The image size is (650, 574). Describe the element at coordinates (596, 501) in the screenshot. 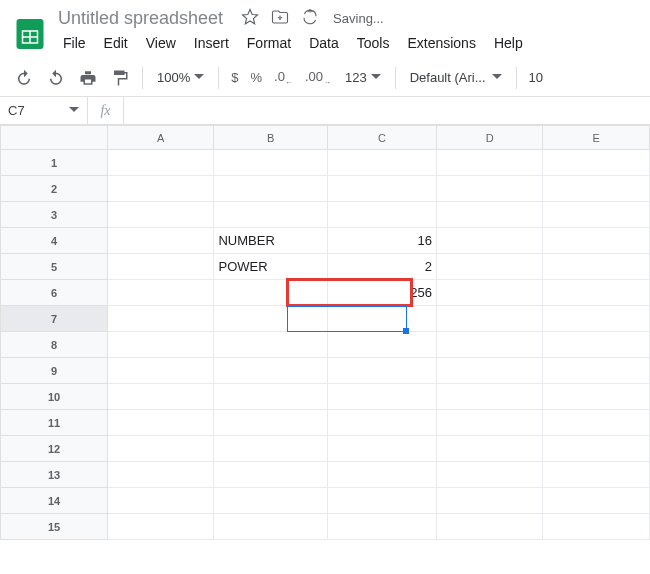

I see `cell-E14` at that location.